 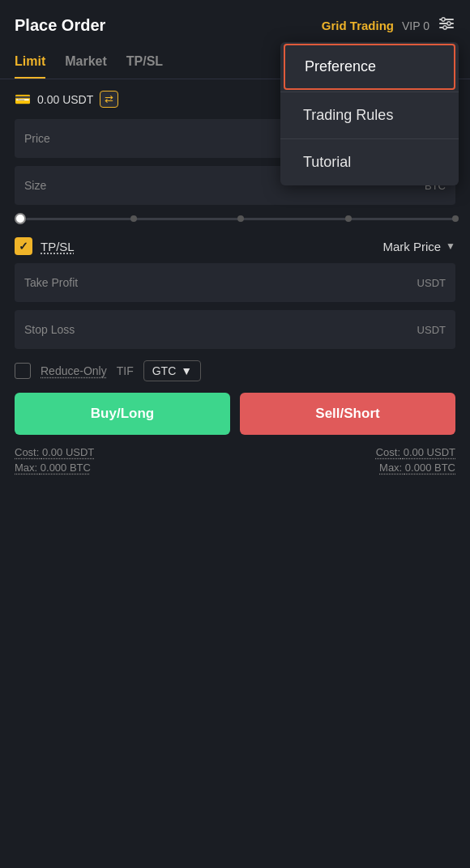 I want to click on tpsl-row: ✓ TP/SL Mark Price ▼, so click(x=235, y=246).